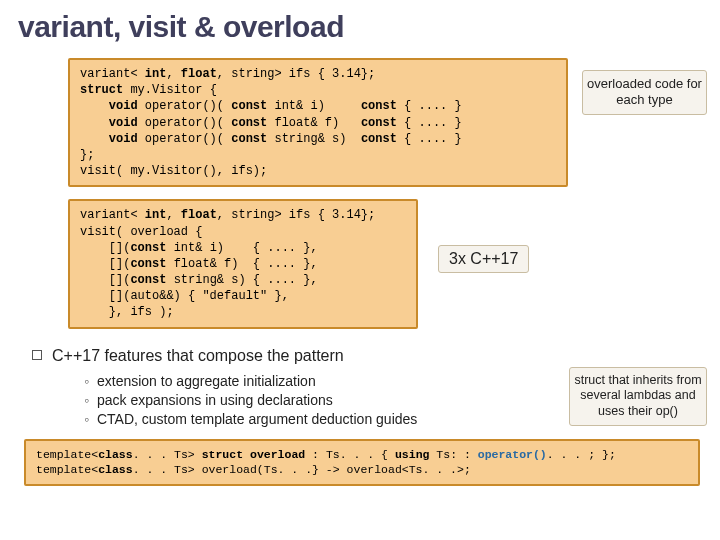  What do you see at coordinates (638, 396) in the screenshot?
I see `callout-struct-inherits: struct that inherits from several lambda…` at bounding box center [638, 396].